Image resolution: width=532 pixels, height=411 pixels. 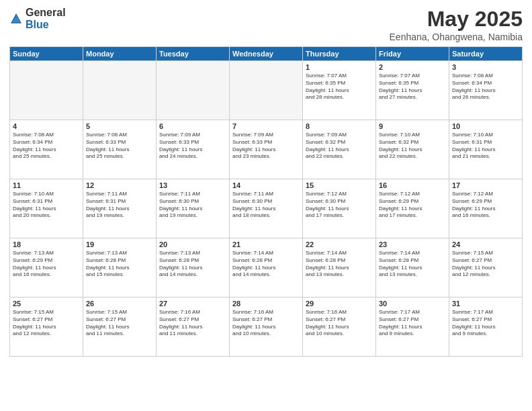 What do you see at coordinates (486, 54) in the screenshot?
I see `day-header-saturday: Saturday` at bounding box center [486, 54].